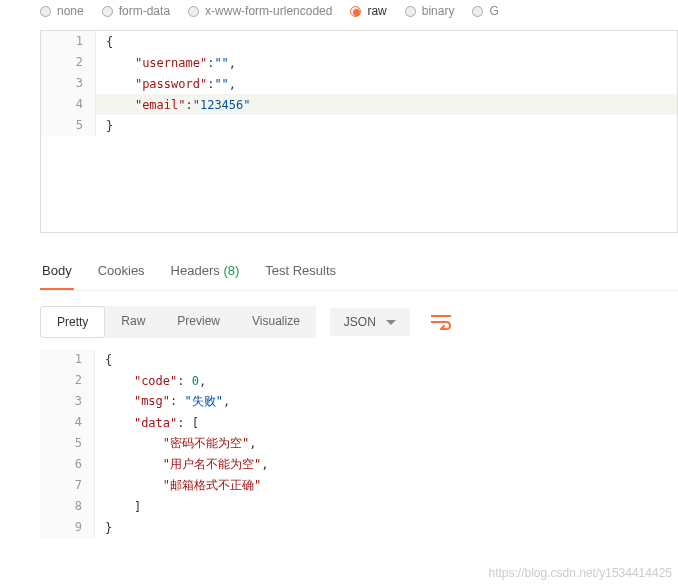 The height and width of the screenshot is (586, 678). Describe the element at coordinates (136, 11) in the screenshot. I see `radio-form-data: form-data` at that location.